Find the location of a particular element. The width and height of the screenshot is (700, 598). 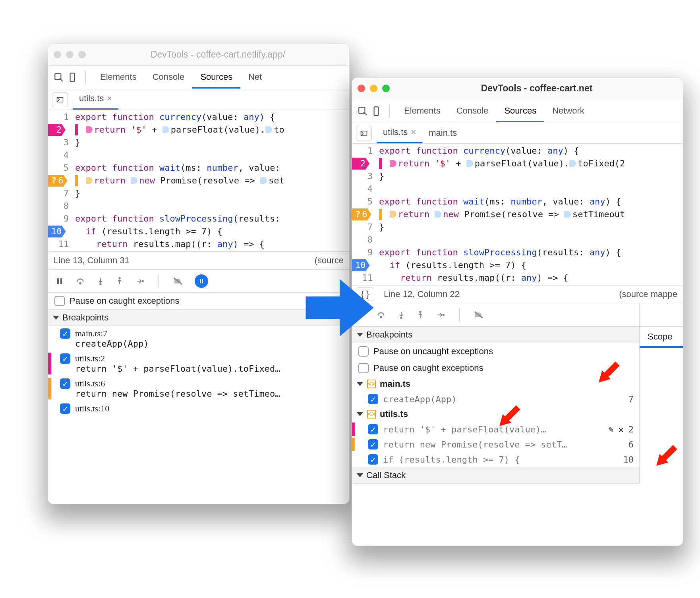

file-icon: <> is located at coordinates (371, 414).